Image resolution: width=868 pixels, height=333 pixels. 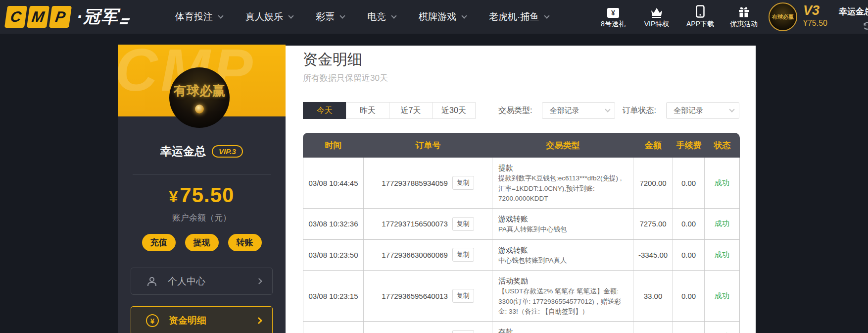 I want to click on cell-time: 03/08 10:23:50, so click(x=334, y=255).